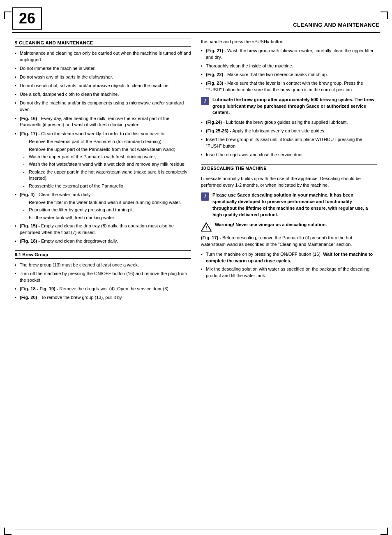 This screenshot has height=535, width=392. What do you see at coordinates (289, 273) in the screenshot?
I see `descaling-item-2: Mix the descaling solution with water as…` at bounding box center [289, 273].